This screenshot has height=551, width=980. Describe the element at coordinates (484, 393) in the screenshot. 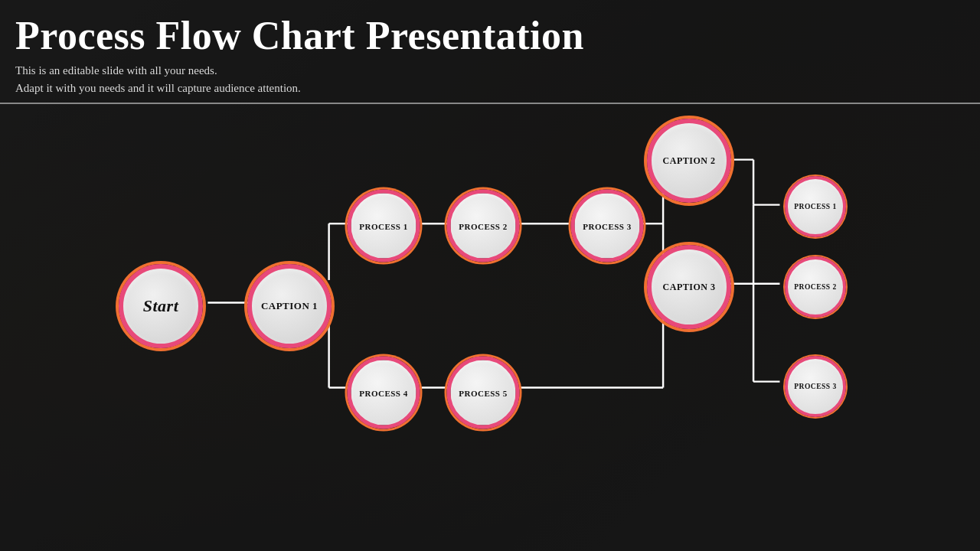

I see `node-process5-bot: PROCESS 5` at that location.